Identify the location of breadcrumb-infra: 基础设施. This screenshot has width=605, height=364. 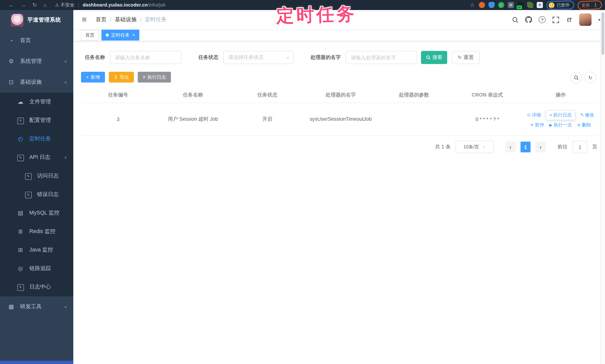
(126, 20).